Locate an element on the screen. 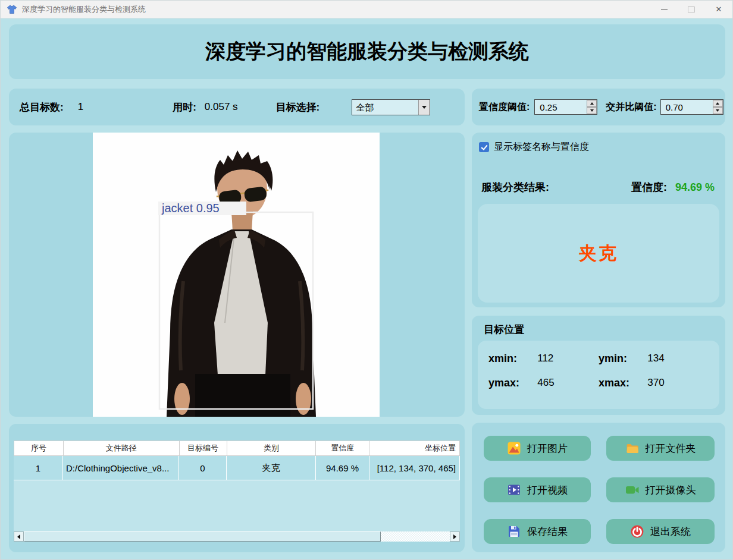  save-results-button: 保存结果 is located at coordinates (537, 531).